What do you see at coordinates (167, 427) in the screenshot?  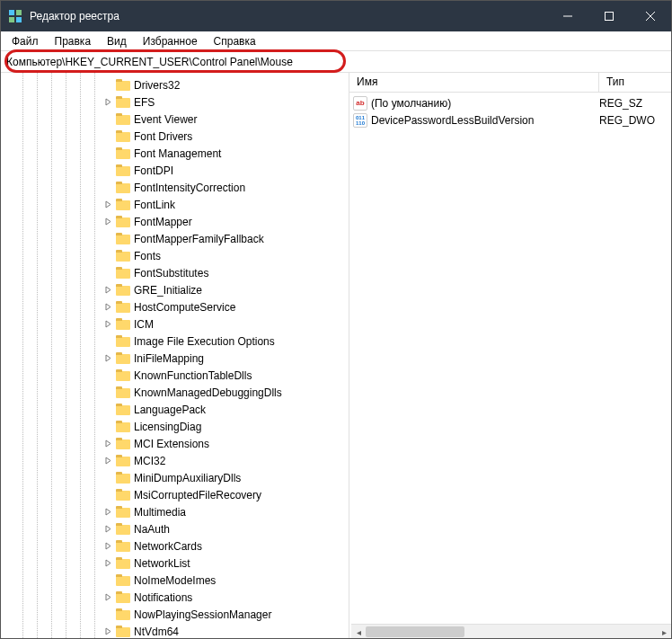 I see `tree-node-label: LicensingDiag` at bounding box center [167, 427].